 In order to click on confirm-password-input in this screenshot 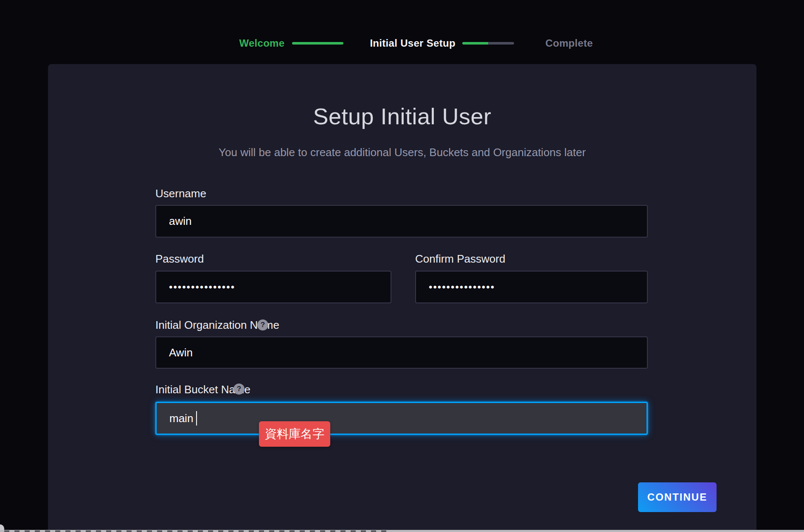, I will do `click(531, 287)`.